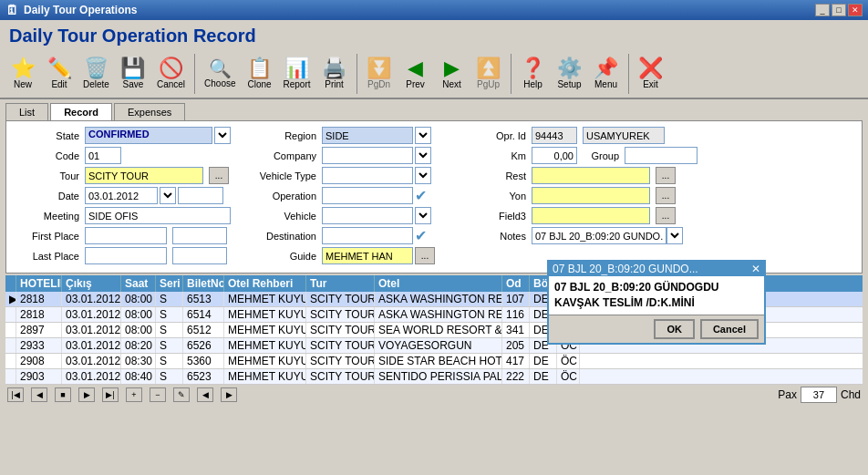  I want to click on operation-input, so click(367, 195).